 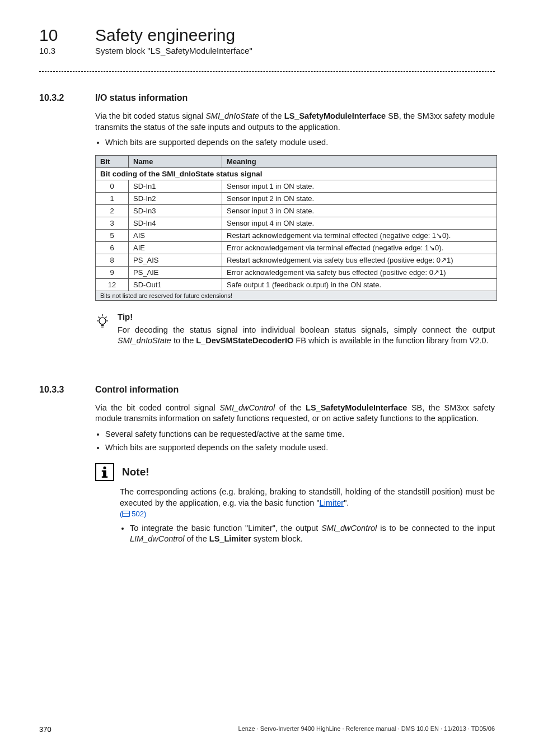 What do you see at coordinates (102, 323) in the screenshot?
I see `lightbulb-icon` at bounding box center [102, 323].